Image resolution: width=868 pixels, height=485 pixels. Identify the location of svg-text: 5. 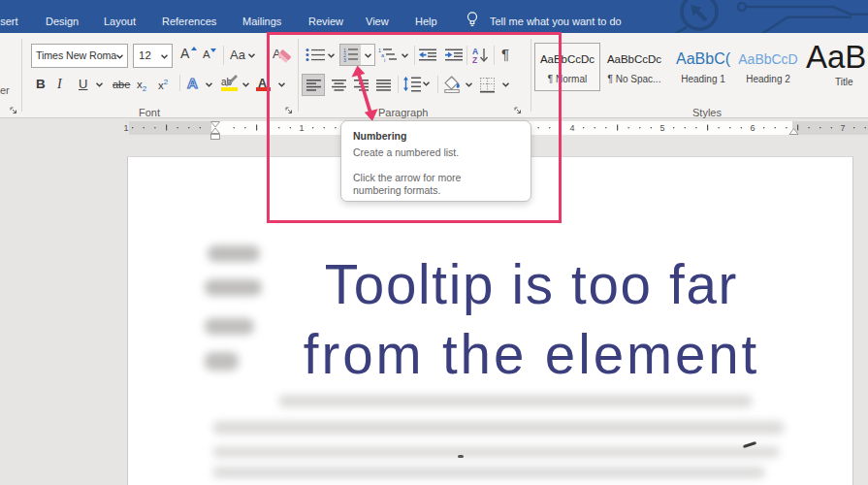
(661, 128).